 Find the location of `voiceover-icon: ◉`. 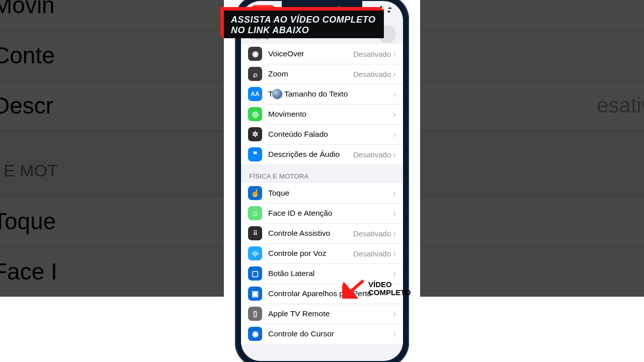

voiceover-icon: ◉ is located at coordinates (255, 54).